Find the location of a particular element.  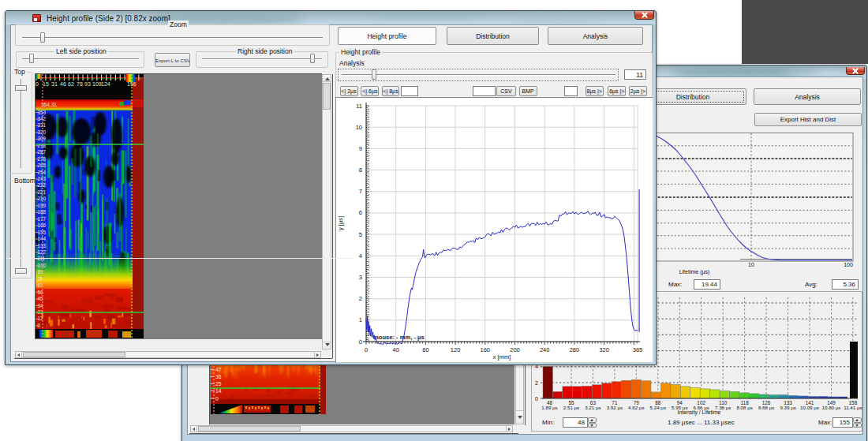

svg-text: 111 is located at coordinates (42, 259).